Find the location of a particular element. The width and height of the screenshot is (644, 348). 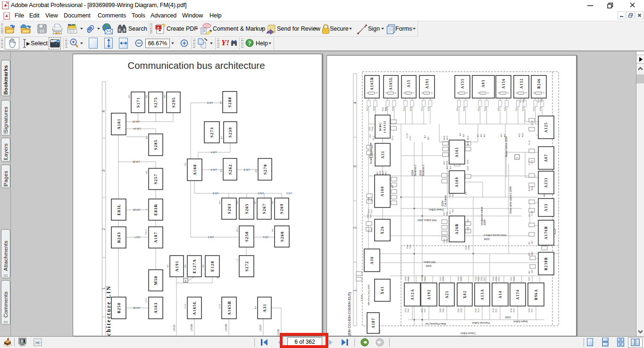

svg-text: LIN 3 is located at coordinates (247, 170).